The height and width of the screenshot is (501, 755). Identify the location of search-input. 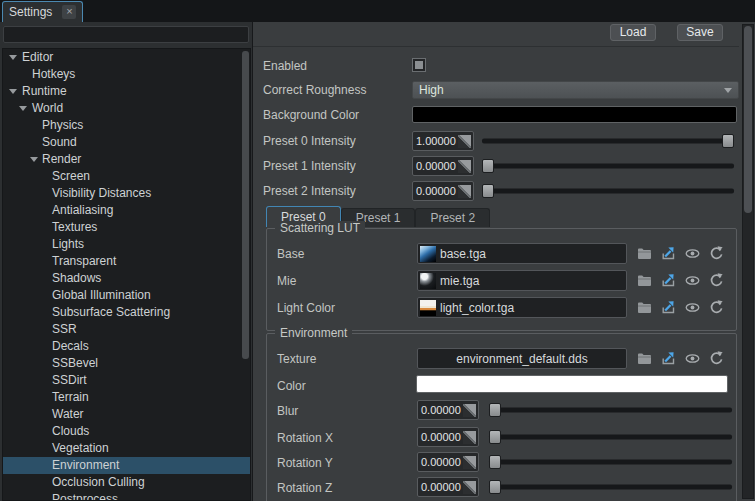
(126, 34).